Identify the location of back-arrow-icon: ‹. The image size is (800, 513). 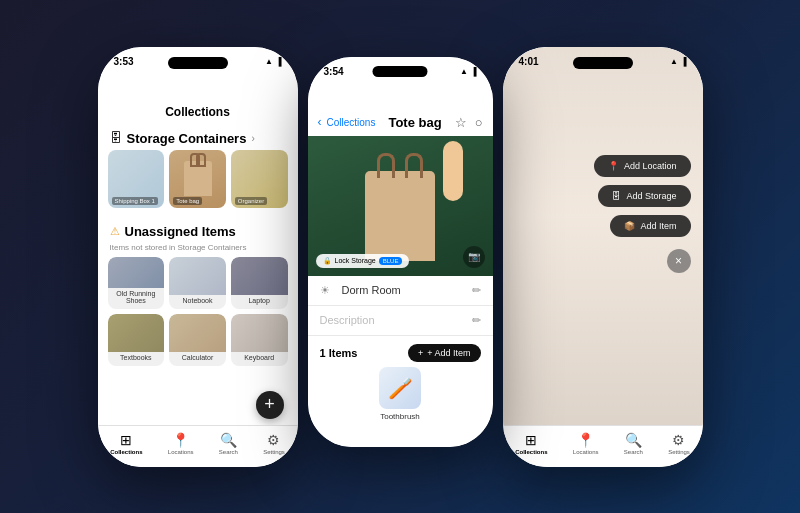
(320, 122).